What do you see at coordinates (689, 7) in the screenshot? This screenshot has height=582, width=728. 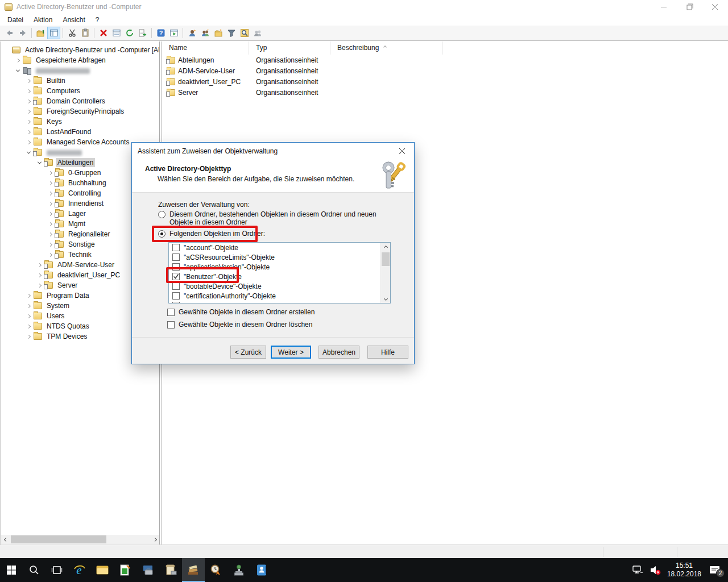 I see `restore-button` at bounding box center [689, 7].